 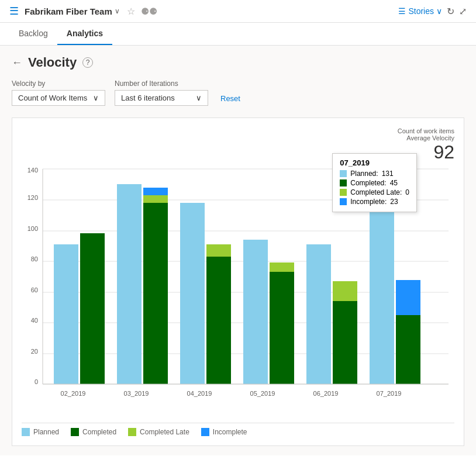 I want to click on velocity-by-label: Velocity by, so click(x=58, y=84).